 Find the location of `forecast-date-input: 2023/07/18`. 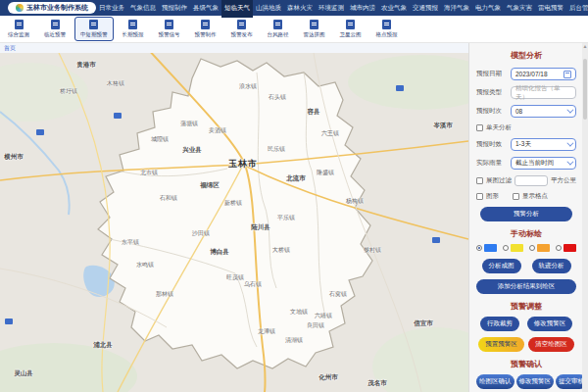

forecast-date-input: 2023/07/18 is located at coordinates (543, 74).